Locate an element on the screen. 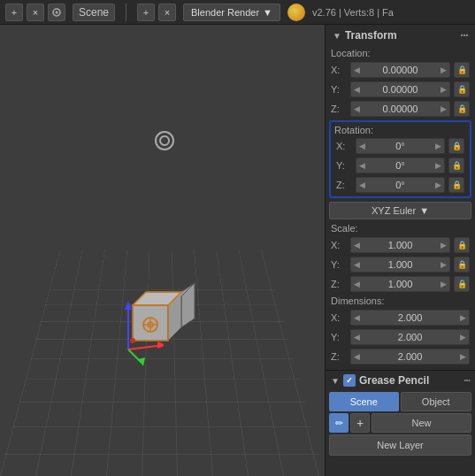  location-z-row: Z: ◀ 0.00000 ▶ 🔒 is located at coordinates (400, 109).